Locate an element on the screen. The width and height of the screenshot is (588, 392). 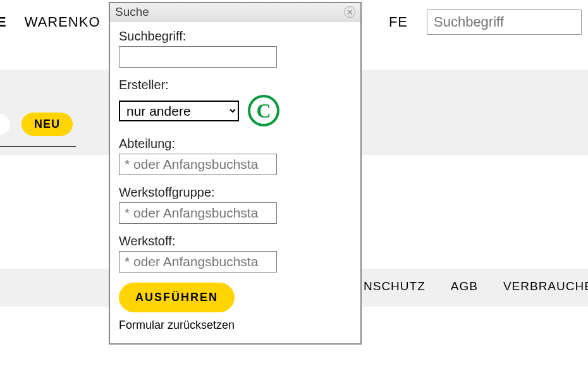
werkstoffgruppe-label: Werkstoffgruppe: is located at coordinates (235, 192).